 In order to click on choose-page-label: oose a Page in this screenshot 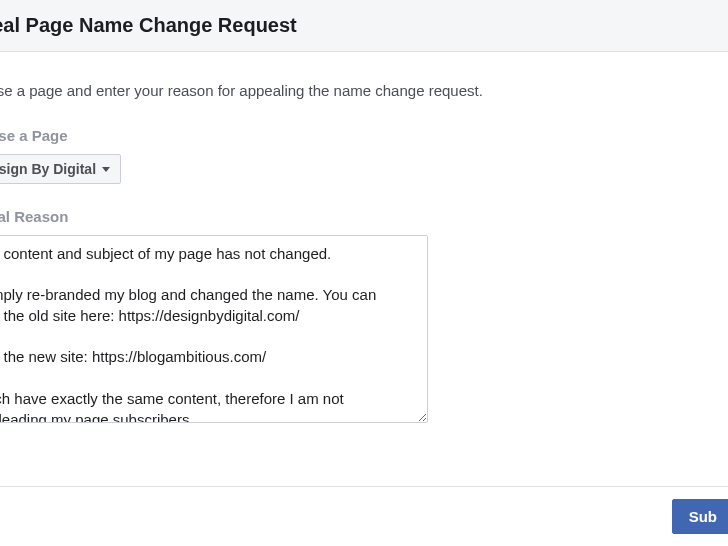, I will do `click(364, 136)`.